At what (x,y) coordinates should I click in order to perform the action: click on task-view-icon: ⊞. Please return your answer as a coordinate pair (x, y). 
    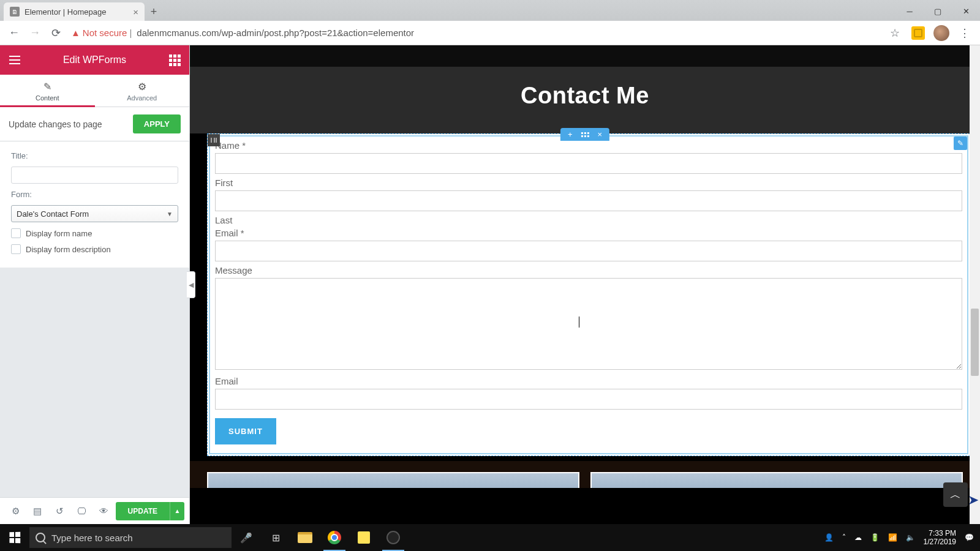
    Looking at the image, I should click on (276, 538).